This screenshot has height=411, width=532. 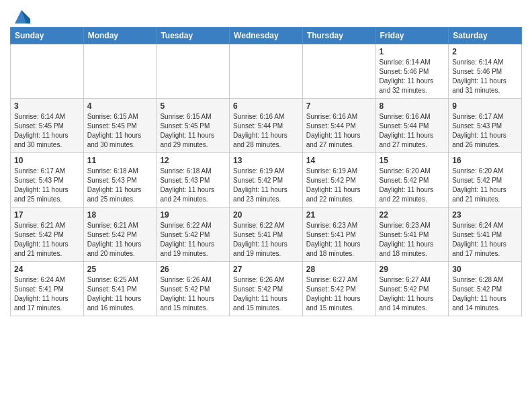 I want to click on calendar-week-4: 17Sunrise: 6:21 AM Sunset: 5:42 PM Dayli…, so click(x=266, y=235).